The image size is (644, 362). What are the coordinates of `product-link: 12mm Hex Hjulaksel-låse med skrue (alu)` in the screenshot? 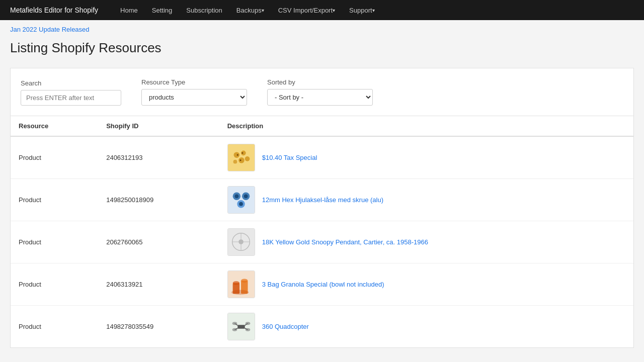 It's located at (323, 200).